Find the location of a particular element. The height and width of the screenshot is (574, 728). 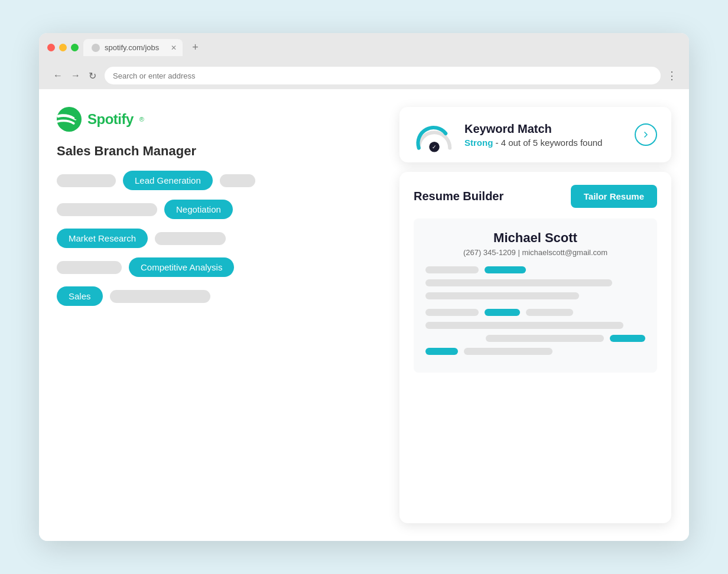

keyword-chip-lead-generation: Lead Generation is located at coordinates (168, 181).